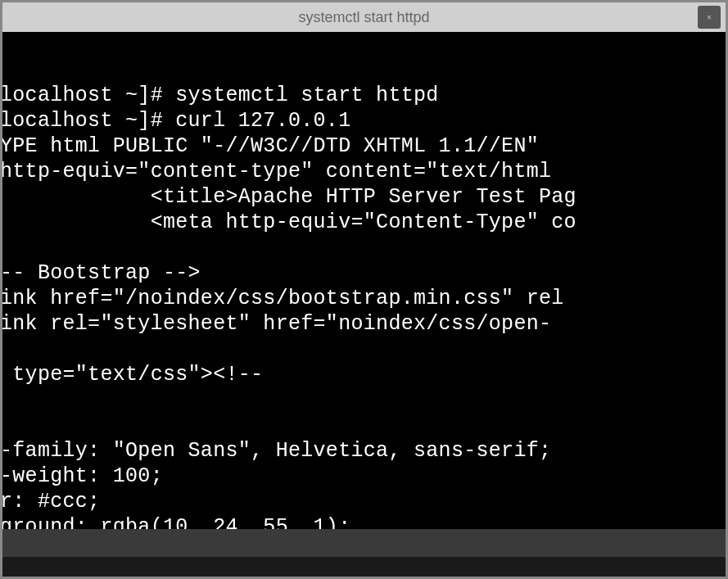  Describe the element at coordinates (283, 298) in the screenshot. I see `terminal-line: ink href="/noindex/css/bootstrap.min.css…` at that location.